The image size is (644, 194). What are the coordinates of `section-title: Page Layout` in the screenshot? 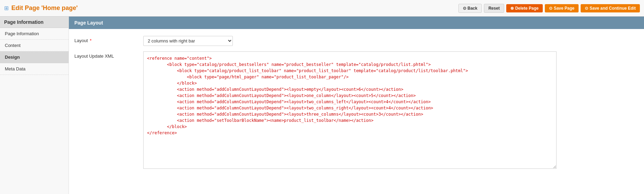 It's located at (89, 23).